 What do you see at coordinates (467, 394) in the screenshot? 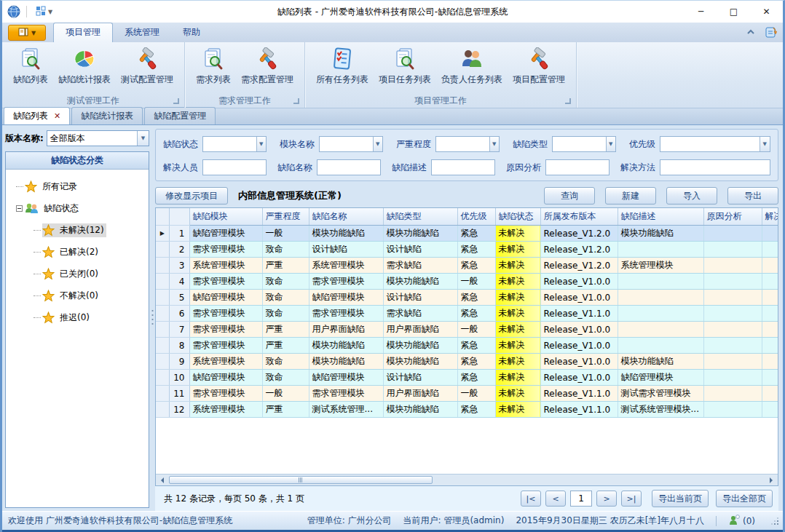
I see `table-row: 11需求管理模块一般需求管理模块用户界面缺陷一般未解决Release_V1.1.…` at bounding box center [467, 394].